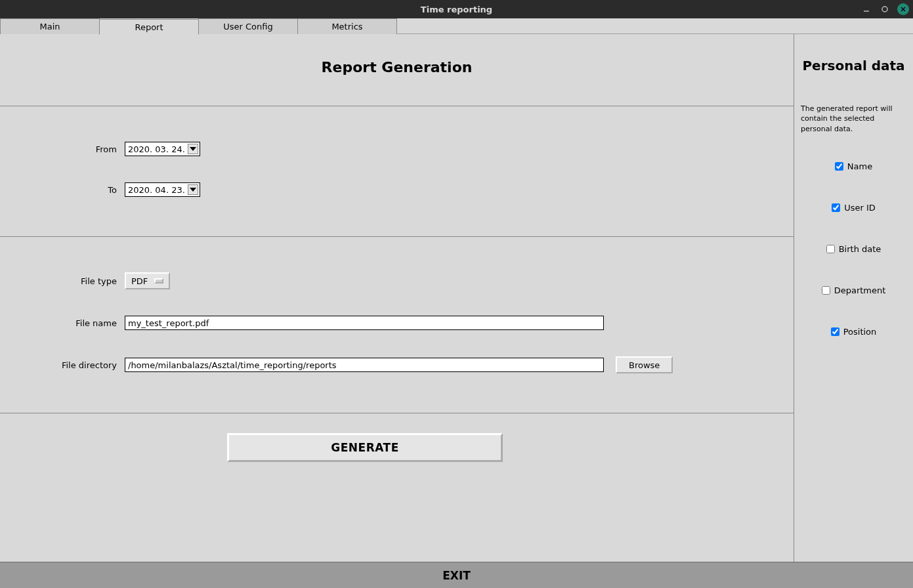  What do you see at coordinates (826, 290) in the screenshot?
I see `checkbox-department` at bounding box center [826, 290].